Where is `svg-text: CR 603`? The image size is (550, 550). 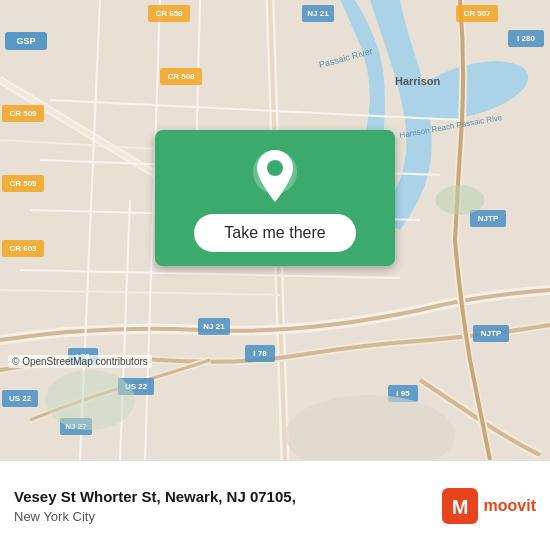 svg-text: CR 603 is located at coordinates (23, 248).